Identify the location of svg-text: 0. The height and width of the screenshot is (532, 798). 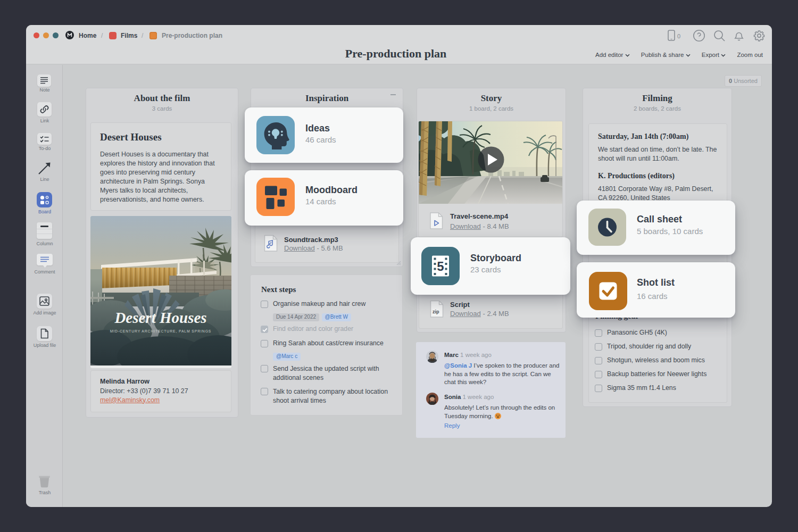
(679, 36).